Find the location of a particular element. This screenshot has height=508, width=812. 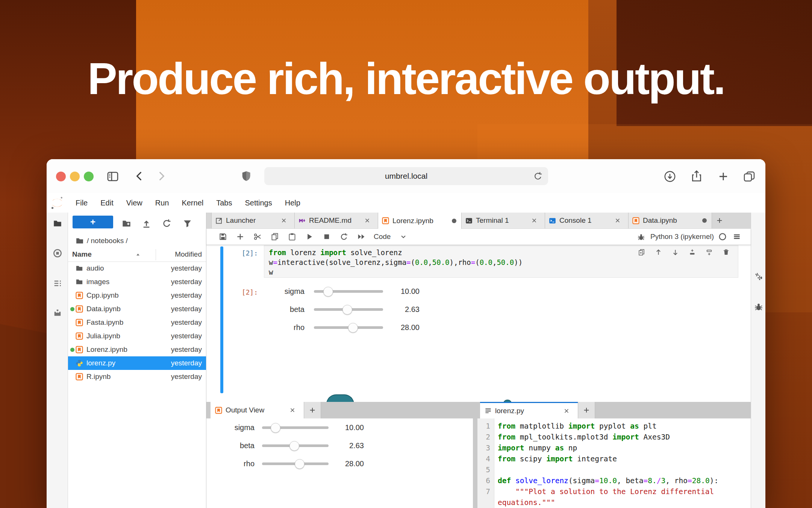

shield-icon is located at coordinates (246, 176).